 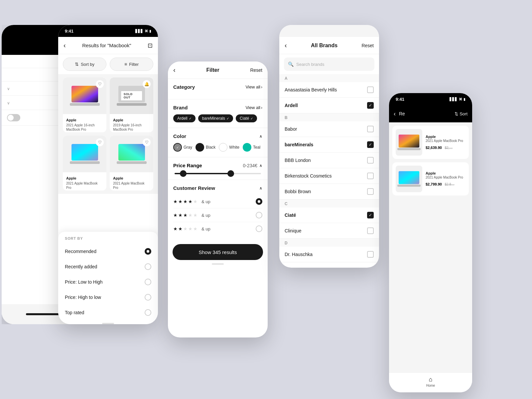 What do you see at coordinates (431, 380) in the screenshot?
I see `home-icon: ⌂` at bounding box center [431, 380].